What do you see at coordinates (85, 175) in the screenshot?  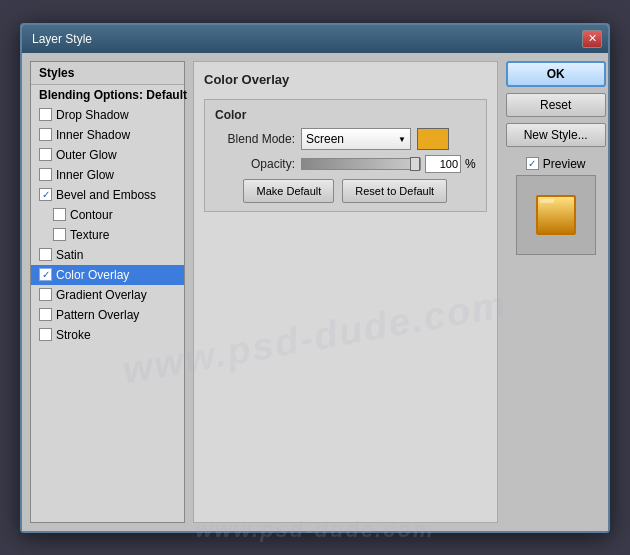 I see `inner-glow-label: Inner Glow` at bounding box center [85, 175].